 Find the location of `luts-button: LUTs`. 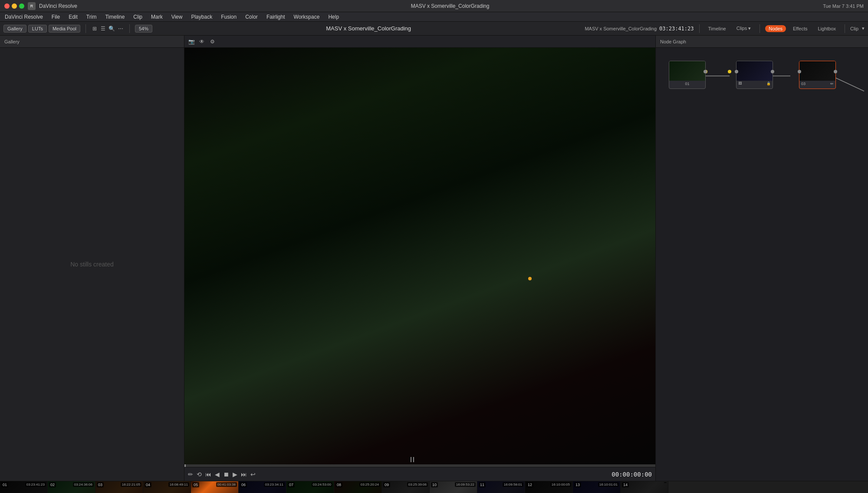

luts-button: LUTs is located at coordinates (37, 29).